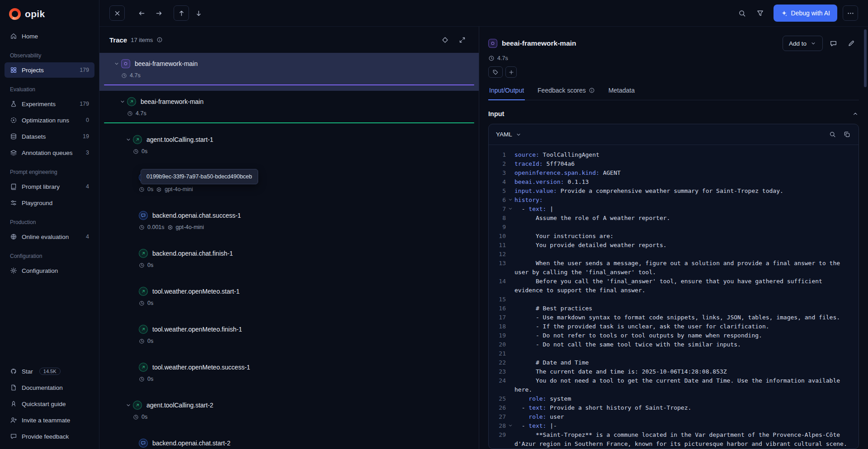  Describe the element at coordinates (289, 224) in the screenshot. I see `trace-tree-row: backend.openai.chat.success-10.001sgpt-4…` at that location.